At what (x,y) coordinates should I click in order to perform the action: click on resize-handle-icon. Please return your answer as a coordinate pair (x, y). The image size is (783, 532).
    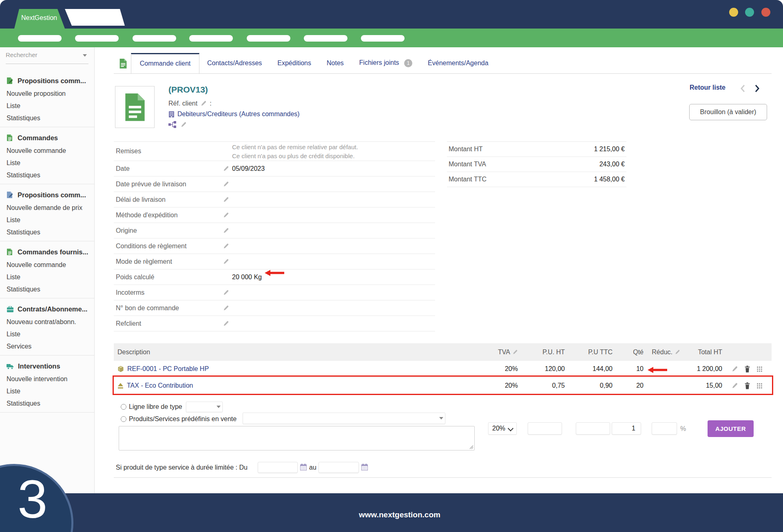
    Looking at the image, I should click on (471, 447).